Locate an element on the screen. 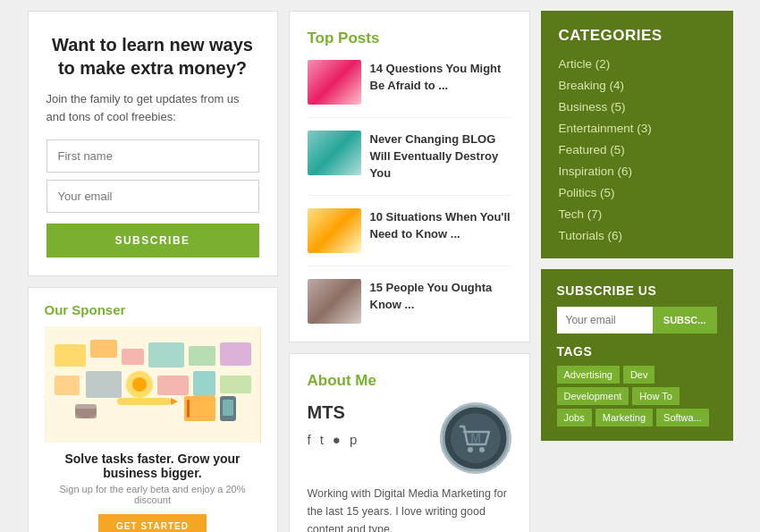 The height and width of the screenshot is (532, 760). categories-heading: CATEGORIES is located at coordinates (637, 36).